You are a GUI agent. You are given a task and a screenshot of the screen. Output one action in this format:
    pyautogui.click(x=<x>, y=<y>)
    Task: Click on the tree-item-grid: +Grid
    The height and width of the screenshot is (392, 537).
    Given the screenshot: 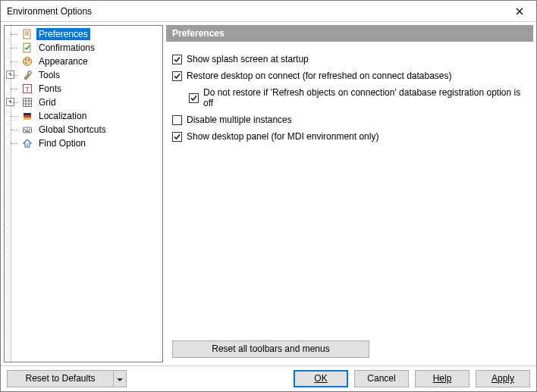 What is the action you would take?
    pyautogui.click(x=83, y=102)
    